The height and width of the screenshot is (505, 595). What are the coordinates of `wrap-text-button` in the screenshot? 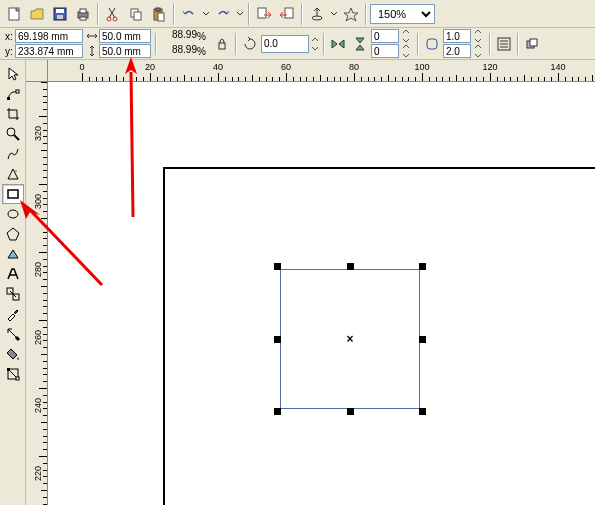 It's located at (504, 44).